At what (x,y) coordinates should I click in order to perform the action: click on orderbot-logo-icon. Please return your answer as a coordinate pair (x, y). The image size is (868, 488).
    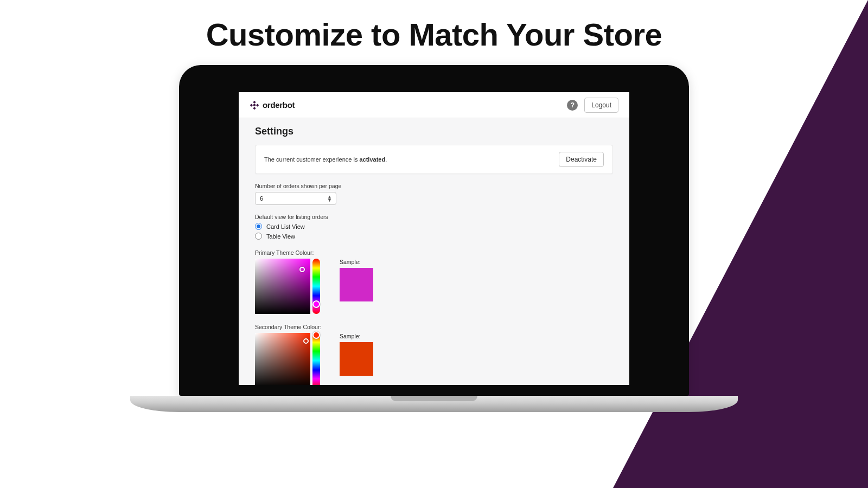
    Looking at the image, I should click on (254, 105).